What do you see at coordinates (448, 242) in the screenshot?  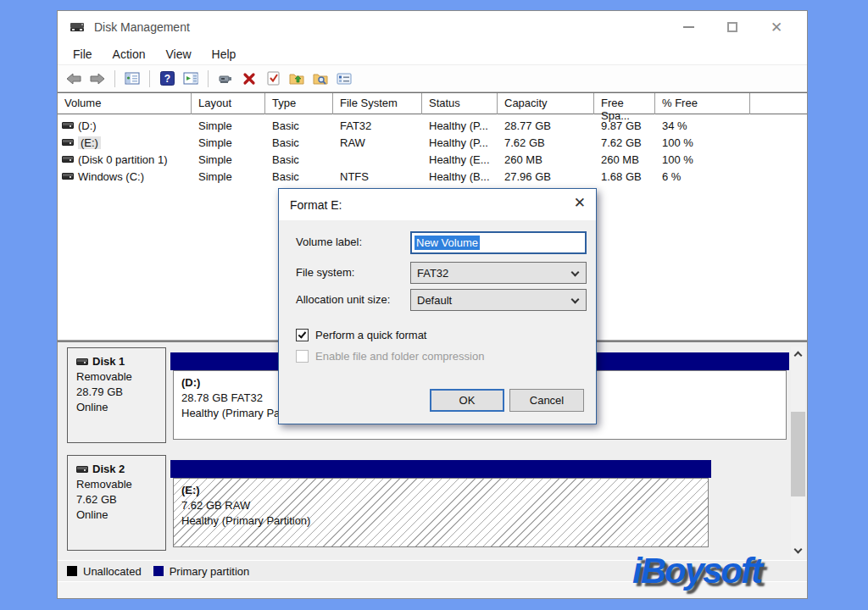 I see `selected-text: New Volume` at bounding box center [448, 242].